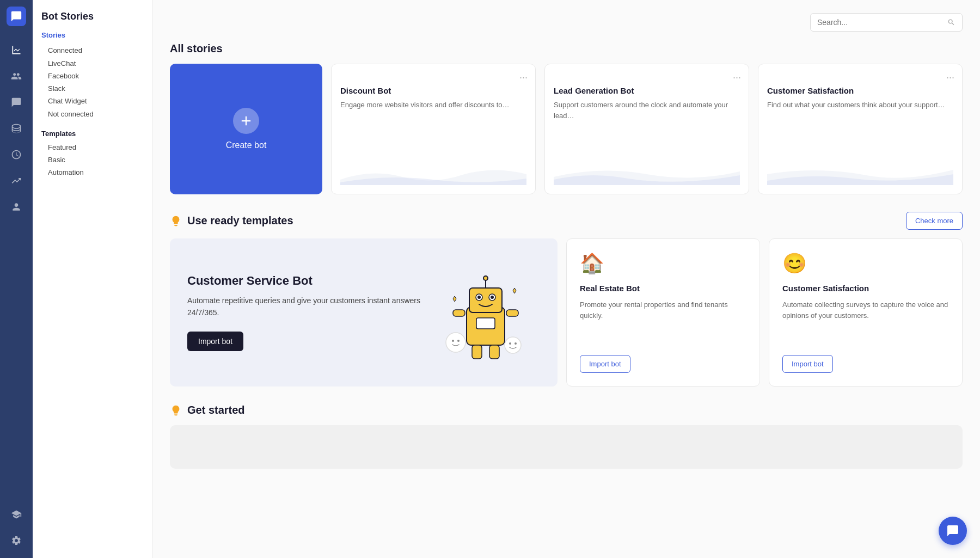  I want to click on app-logo, so click(16, 16).